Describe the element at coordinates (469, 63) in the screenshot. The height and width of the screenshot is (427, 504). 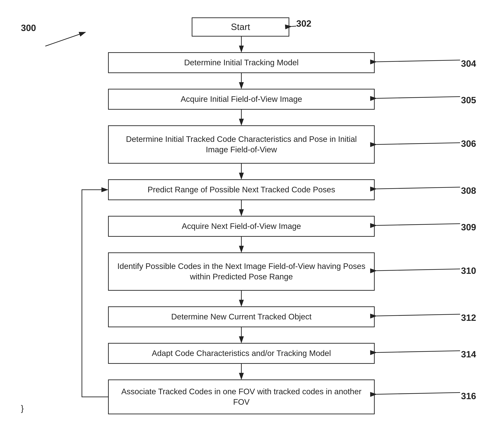
I see `ref-label-304: 304` at that location.